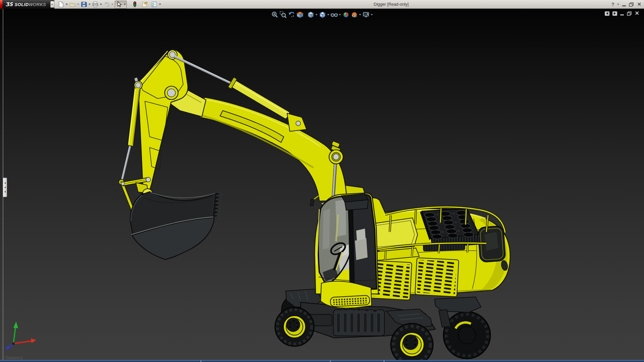 This screenshot has height=362, width=644. I want to click on view-settings-button, so click(366, 15).